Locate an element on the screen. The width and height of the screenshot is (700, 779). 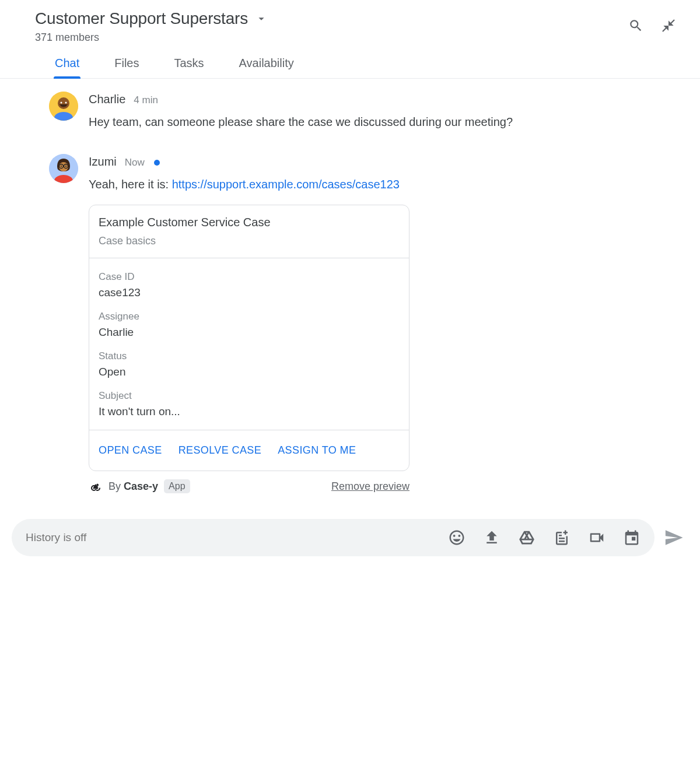
message-author: Izumi is located at coordinates (103, 162).